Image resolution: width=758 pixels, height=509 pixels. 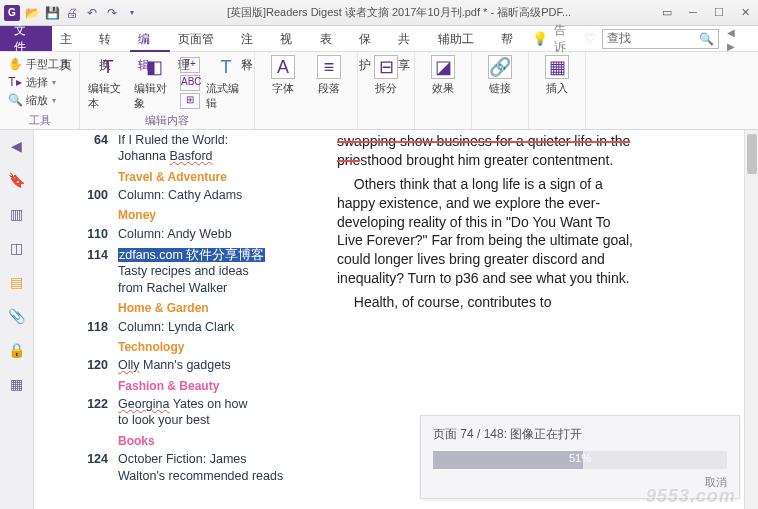 What do you see at coordinates (199, 272) in the screenshot?
I see `toc-entry: 114zdfans.com 软件分享博客Tasty recipes and id…` at bounding box center [199, 272].